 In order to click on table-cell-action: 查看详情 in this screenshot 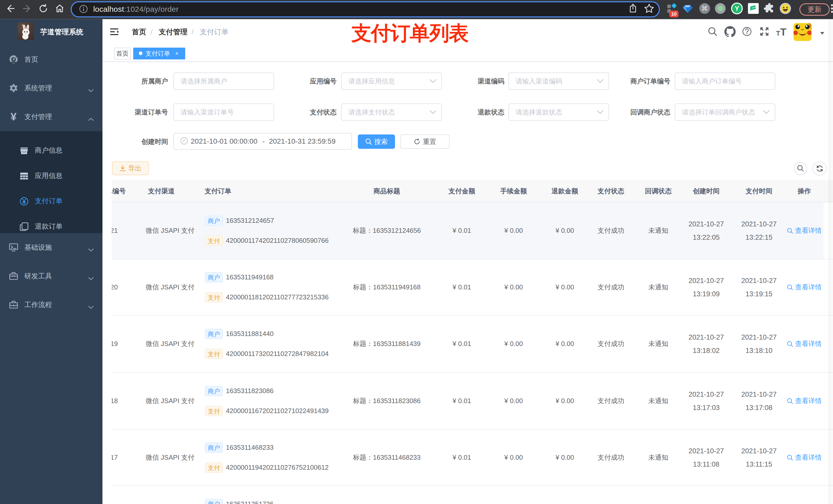, I will do `click(804, 401)`.